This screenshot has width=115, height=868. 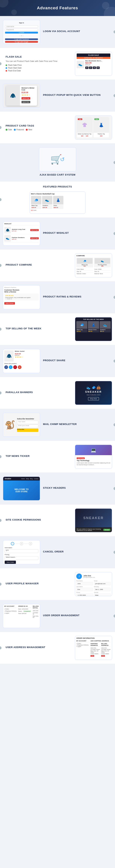 What do you see at coordinates (26, 98) in the screenshot?
I see `quick-view-btn: Add to Cart` at bounding box center [26, 98].